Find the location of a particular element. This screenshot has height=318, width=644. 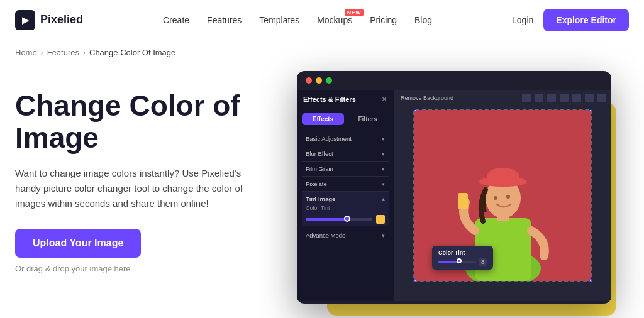

nav-create: Create is located at coordinates (176, 20).